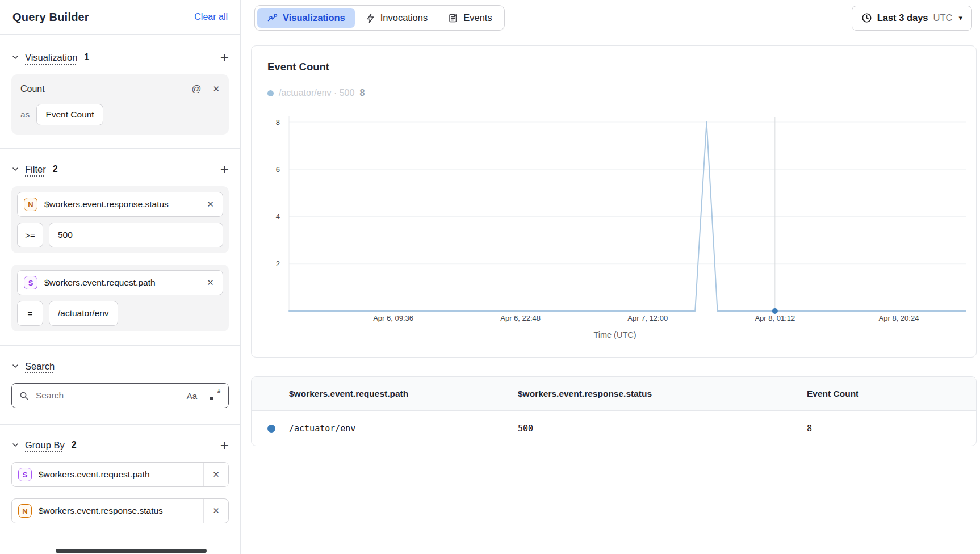 This screenshot has width=980, height=554. I want to click on group-by-section-label: Group By, so click(45, 445).